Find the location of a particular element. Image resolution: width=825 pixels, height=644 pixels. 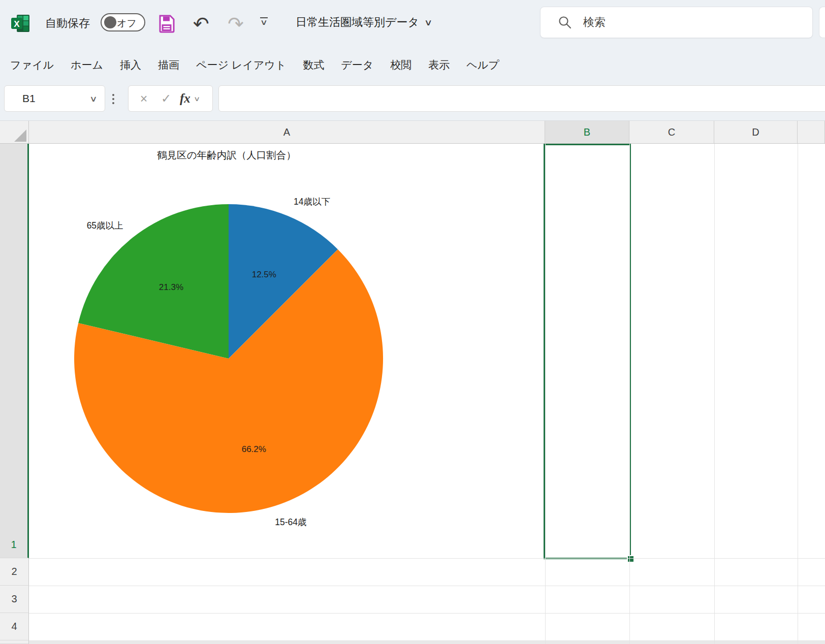

fill-handle is located at coordinates (631, 559).